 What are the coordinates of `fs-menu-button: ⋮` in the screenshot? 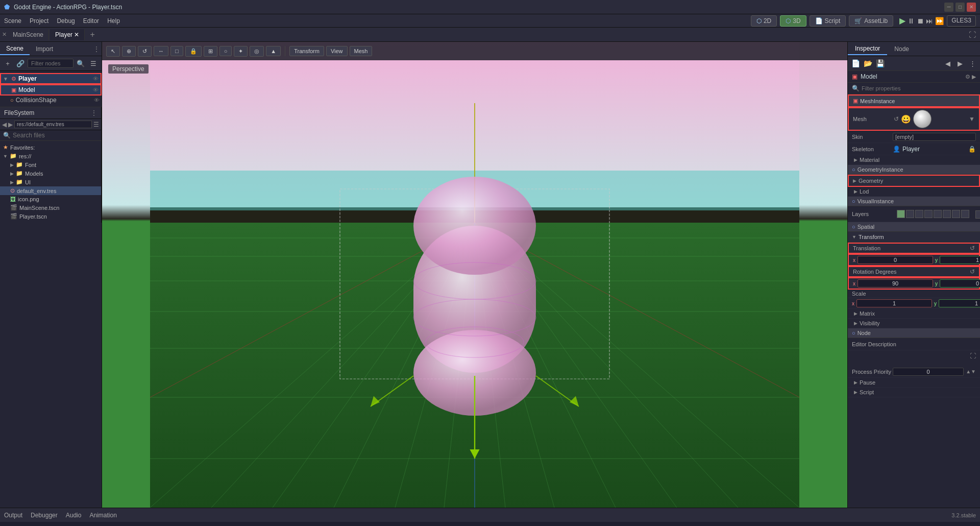 It's located at (94, 113).